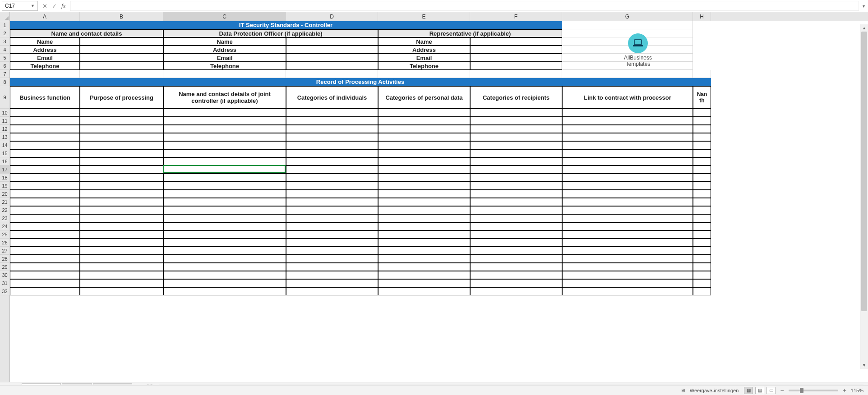  What do you see at coordinates (225, 243) in the screenshot?
I see `data-r26-c2` at bounding box center [225, 243].